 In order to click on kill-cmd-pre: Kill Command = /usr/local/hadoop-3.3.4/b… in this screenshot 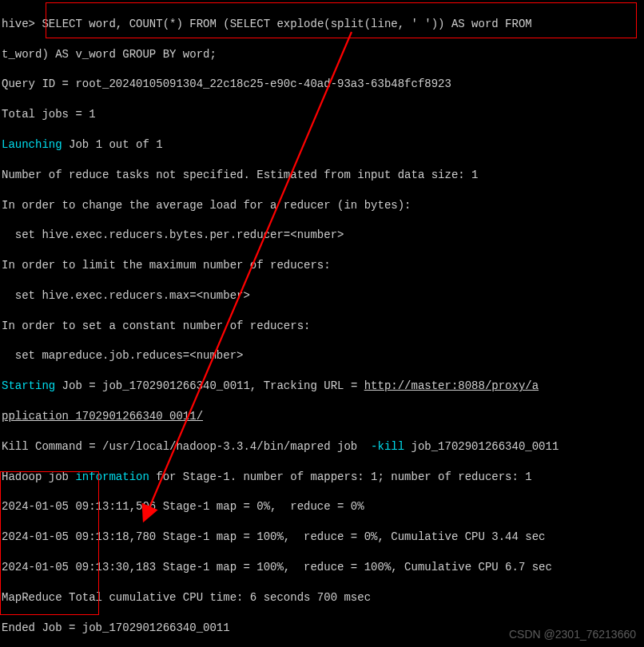, I will do `click(186, 447)`.